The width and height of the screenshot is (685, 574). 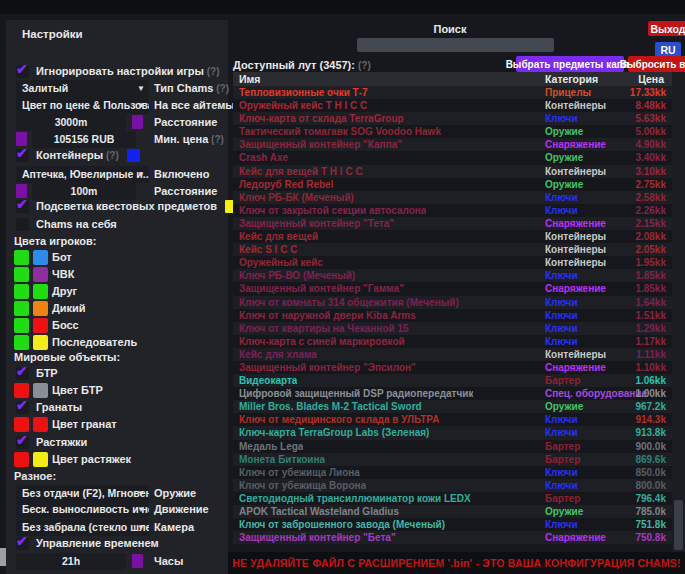 What do you see at coordinates (84, 140) in the screenshot?
I see `value-input: 105156 RUB` at bounding box center [84, 140].